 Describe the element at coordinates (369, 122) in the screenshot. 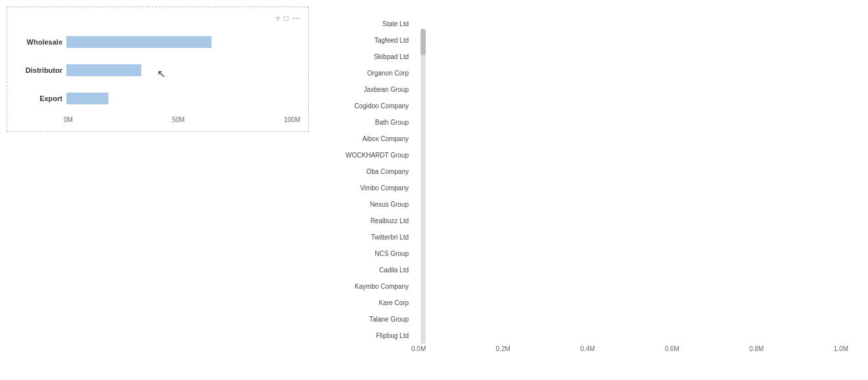

I see `right-bar-label: Bath Group` at that location.